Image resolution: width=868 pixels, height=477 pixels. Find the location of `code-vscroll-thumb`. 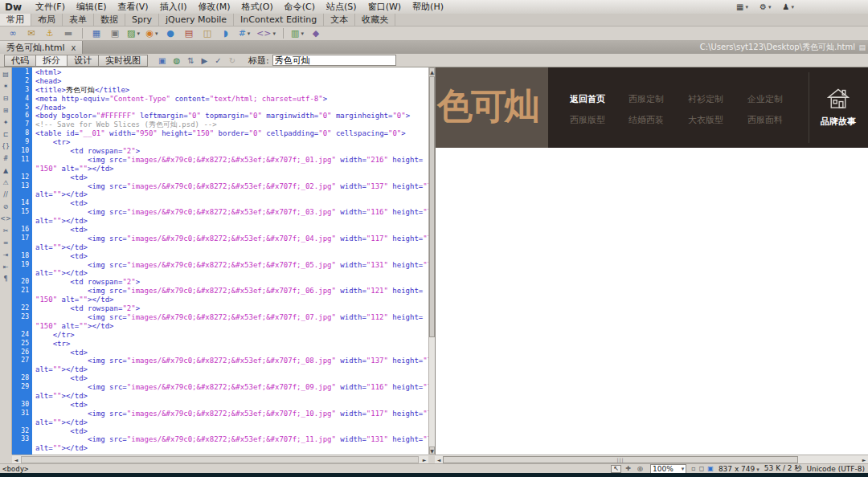

code-vscroll-thumb is located at coordinates (432, 207).